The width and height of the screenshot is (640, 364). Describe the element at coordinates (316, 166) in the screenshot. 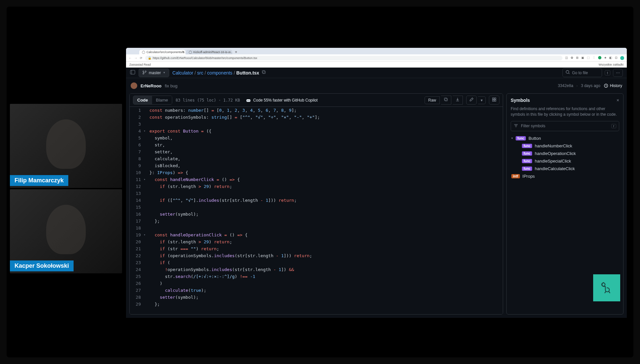

I see `code-line: 9 isBlocked,` at that location.